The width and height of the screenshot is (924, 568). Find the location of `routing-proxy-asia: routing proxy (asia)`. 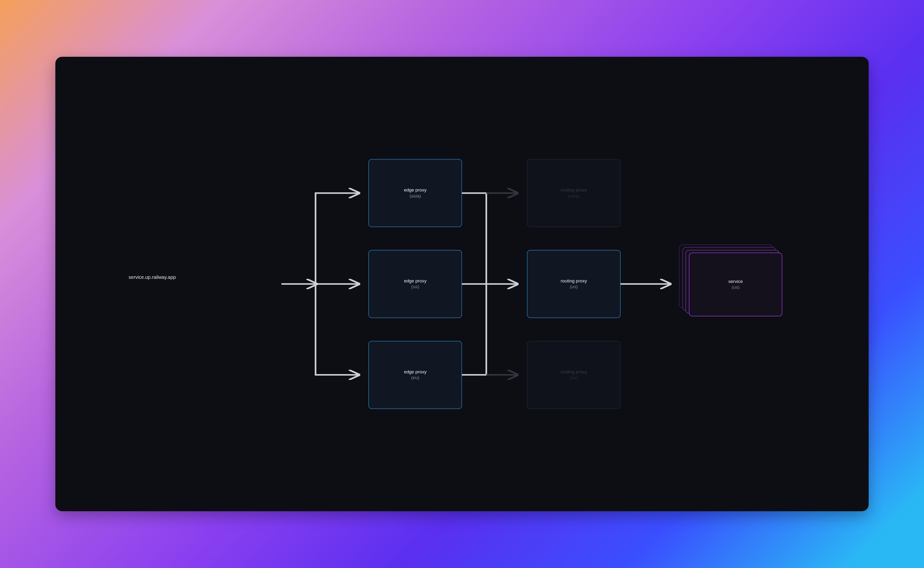

routing-proxy-asia: routing proxy (asia) is located at coordinates (574, 193).